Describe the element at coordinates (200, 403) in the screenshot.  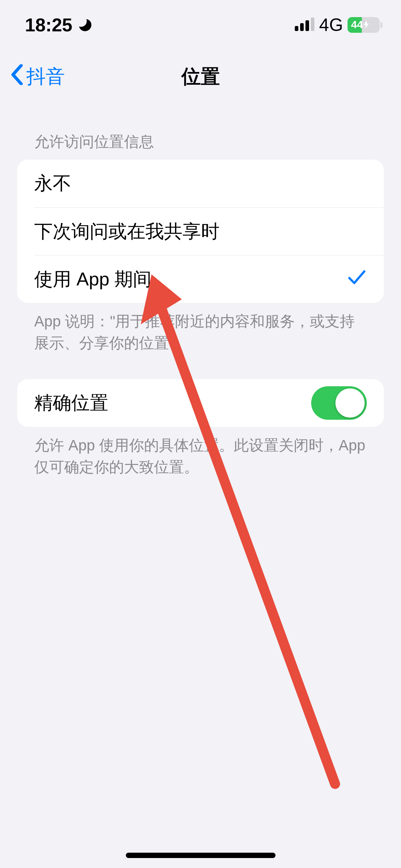
I see `precise-location-group: 精确位置` at that location.